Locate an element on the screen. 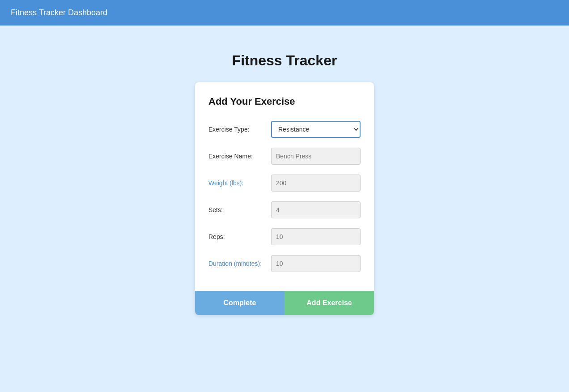 The width and height of the screenshot is (569, 392). exercise-type-row: Exercise Type: Cardio Resistance Flexibi… is located at coordinates (284, 129).